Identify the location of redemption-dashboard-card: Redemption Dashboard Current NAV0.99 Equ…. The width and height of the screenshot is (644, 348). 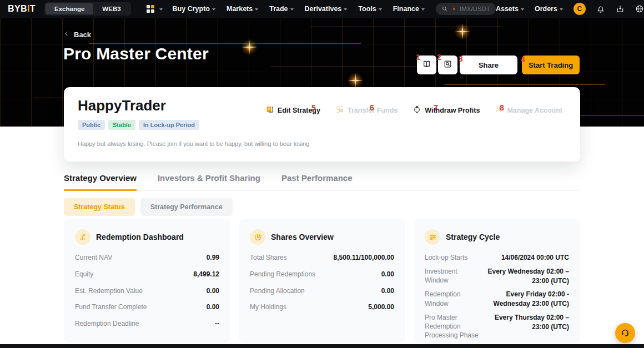
(147, 281).